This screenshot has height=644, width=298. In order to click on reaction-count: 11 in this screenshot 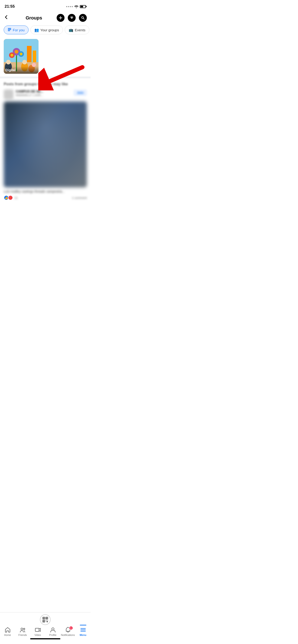, I will do `click(16, 198)`.